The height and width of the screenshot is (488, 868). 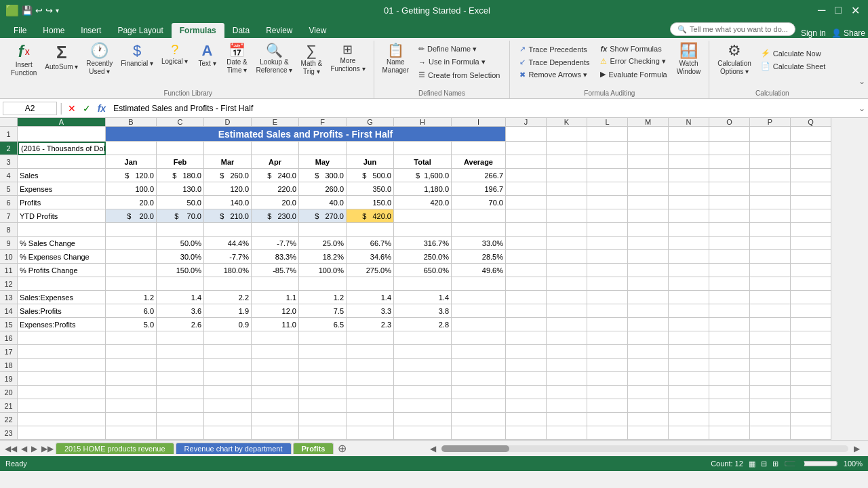 I want to click on cell-L4, so click(x=608, y=176).